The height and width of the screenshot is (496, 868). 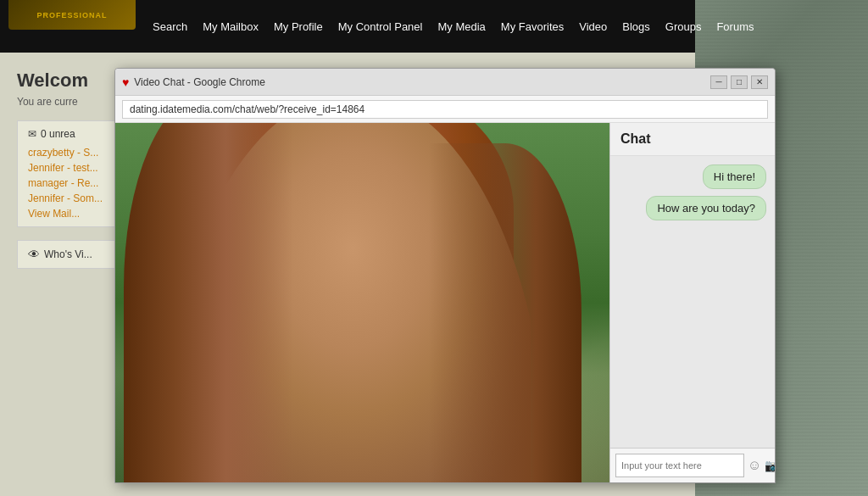 What do you see at coordinates (200, 82) in the screenshot?
I see `chrome-title-text: Video Chat - Google Chrome` at bounding box center [200, 82].